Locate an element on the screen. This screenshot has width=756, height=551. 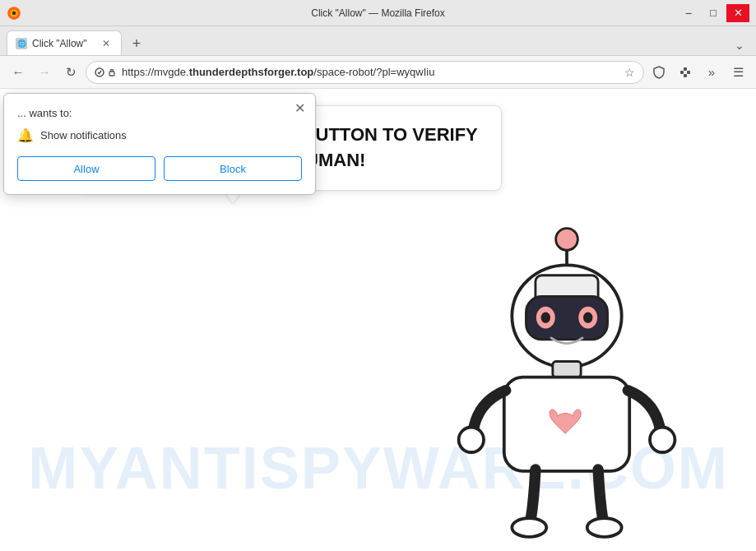
tab-favicon: 🌐 is located at coordinates (21, 44).